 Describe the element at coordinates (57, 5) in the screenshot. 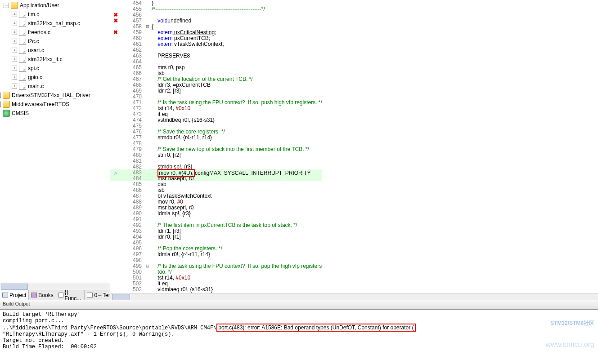

I see `tree-folder-app-user: − Application/User` at that location.